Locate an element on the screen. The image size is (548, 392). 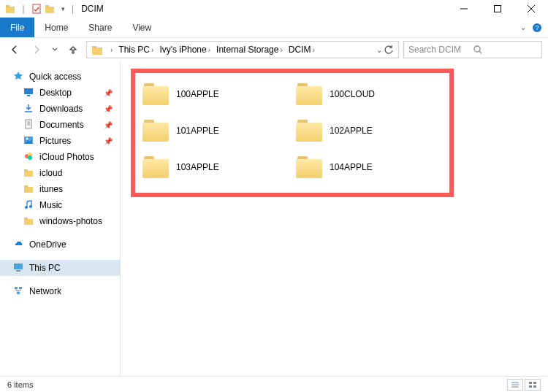
network-icon is located at coordinates (19, 291).